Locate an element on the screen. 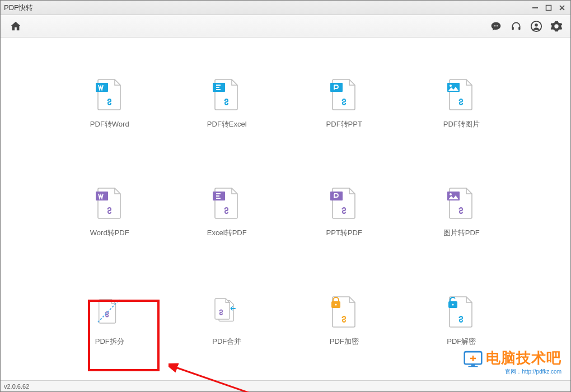 Image resolution: width=571 pixels, height=392 pixels. tool-pdf-decrypt: PDF解密 is located at coordinates (461, 320).